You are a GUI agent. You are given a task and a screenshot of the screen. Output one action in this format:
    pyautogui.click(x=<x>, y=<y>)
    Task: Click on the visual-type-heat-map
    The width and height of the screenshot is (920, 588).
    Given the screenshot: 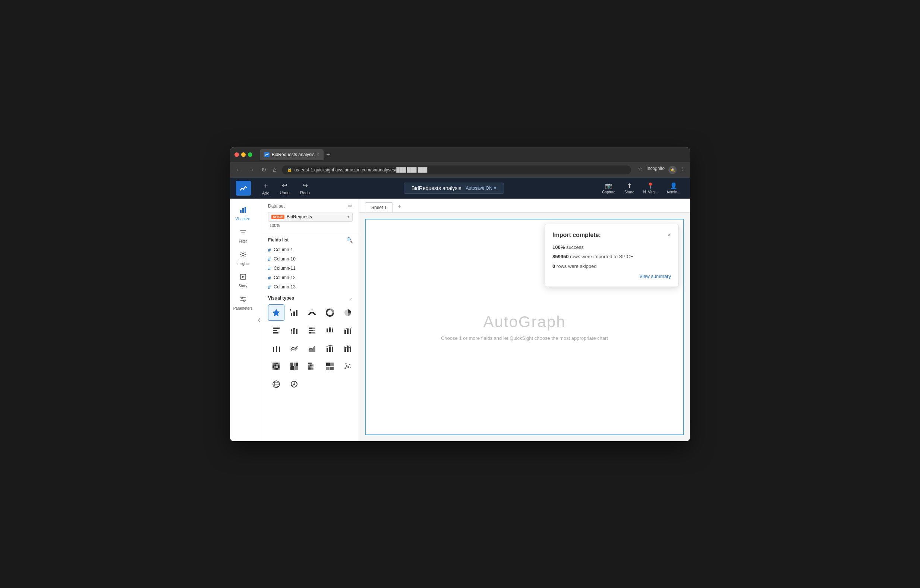 What is the action you would take?
    pyautogui.click(x=276, y=367)
    